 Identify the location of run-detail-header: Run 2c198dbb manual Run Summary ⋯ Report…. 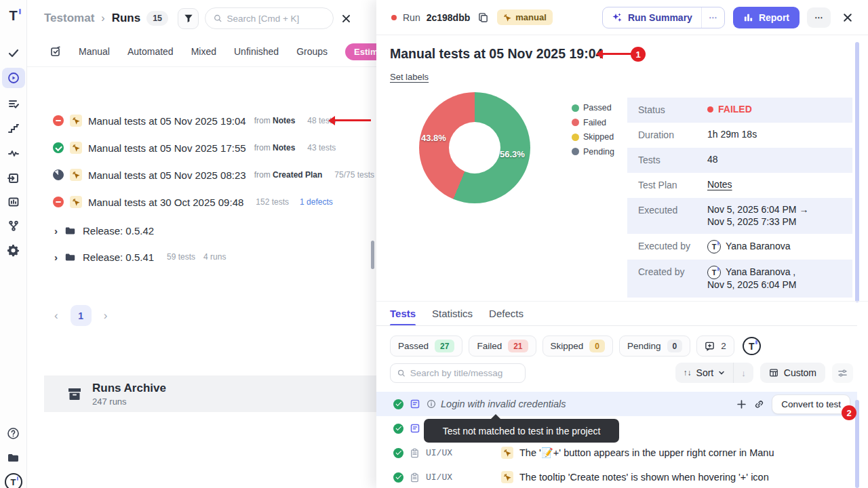
(623, 18).